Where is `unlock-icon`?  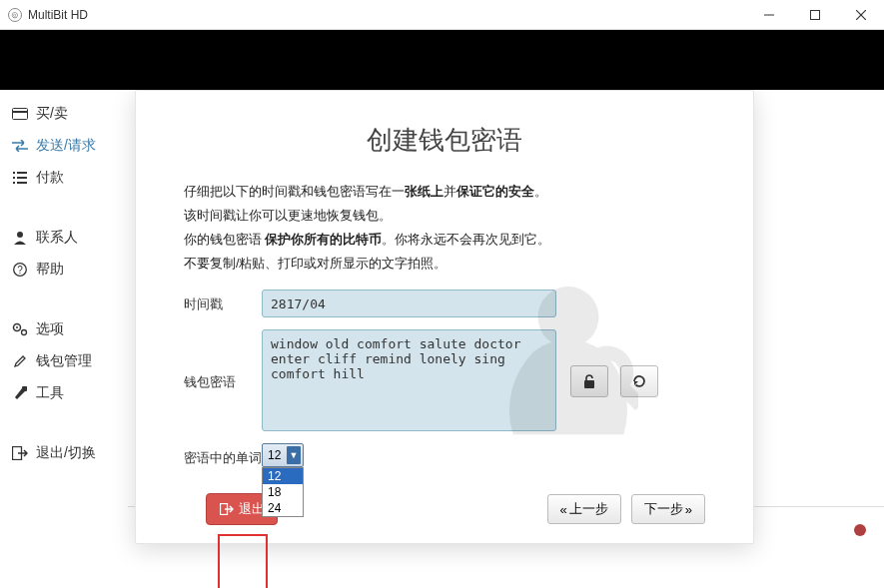 unlock-icon is located at coordinates (589, 381).